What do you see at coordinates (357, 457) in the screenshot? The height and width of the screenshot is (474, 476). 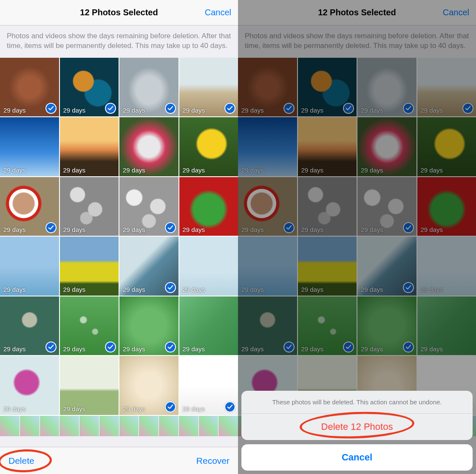 I see `action-sheet-cancel-button: Cancel` at bounding box center [357, 457].